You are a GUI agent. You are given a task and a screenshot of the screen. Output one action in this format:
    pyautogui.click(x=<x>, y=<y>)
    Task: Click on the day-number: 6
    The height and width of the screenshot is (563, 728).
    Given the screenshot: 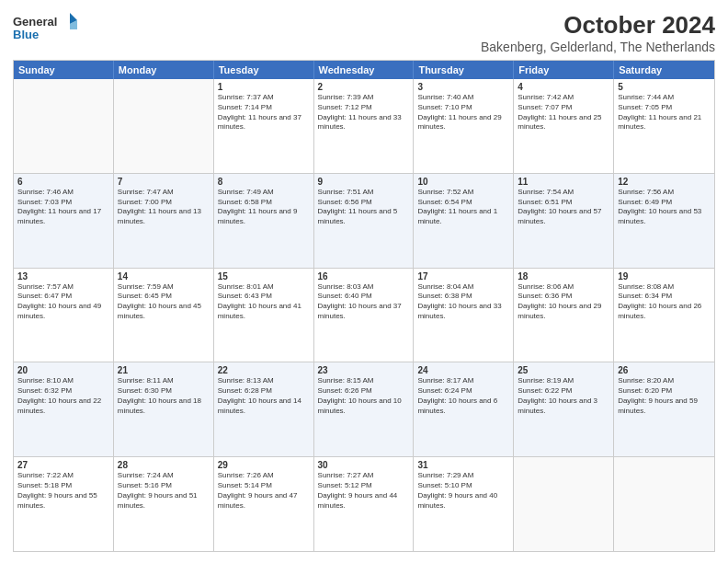 What is the action you would take?
    pyautogui.click(x=63, y=182)
    